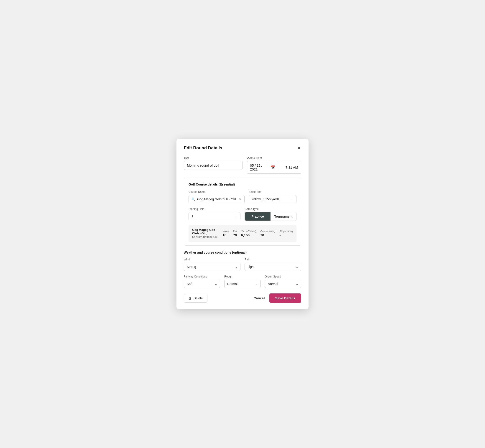 This screenshot has height=448, width=485. I want to click on course-name-group: Course Name 🔍 ✕, so click(216, 197).